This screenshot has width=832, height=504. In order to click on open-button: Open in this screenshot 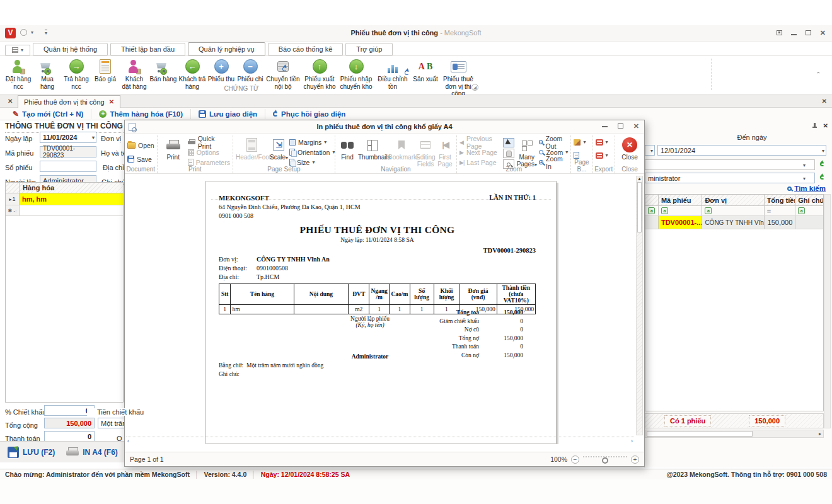, I will do `click(141, 145)`.